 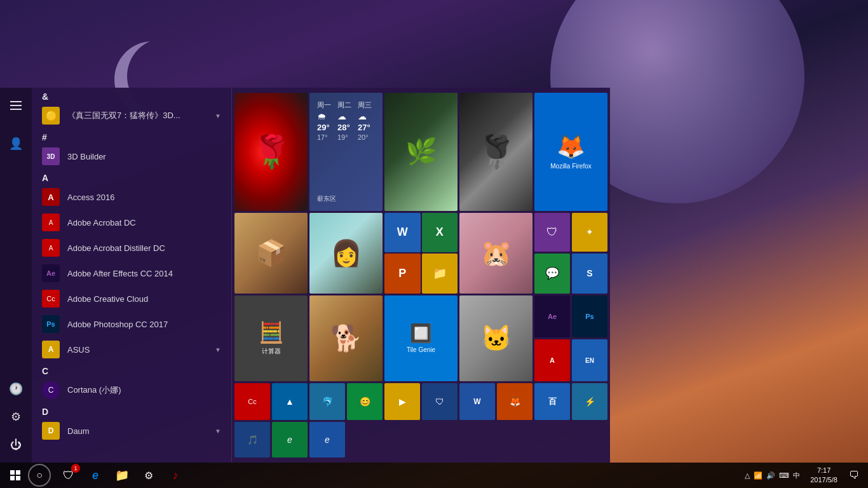 I want to click on app-item-asus: A ASUS ▼, so click(x=132, y=349).